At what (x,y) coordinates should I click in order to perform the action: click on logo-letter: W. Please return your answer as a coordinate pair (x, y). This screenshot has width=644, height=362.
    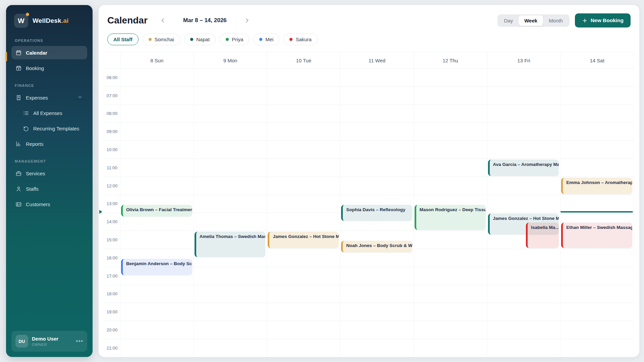
    Looking at the image, I should click on (21, 21).